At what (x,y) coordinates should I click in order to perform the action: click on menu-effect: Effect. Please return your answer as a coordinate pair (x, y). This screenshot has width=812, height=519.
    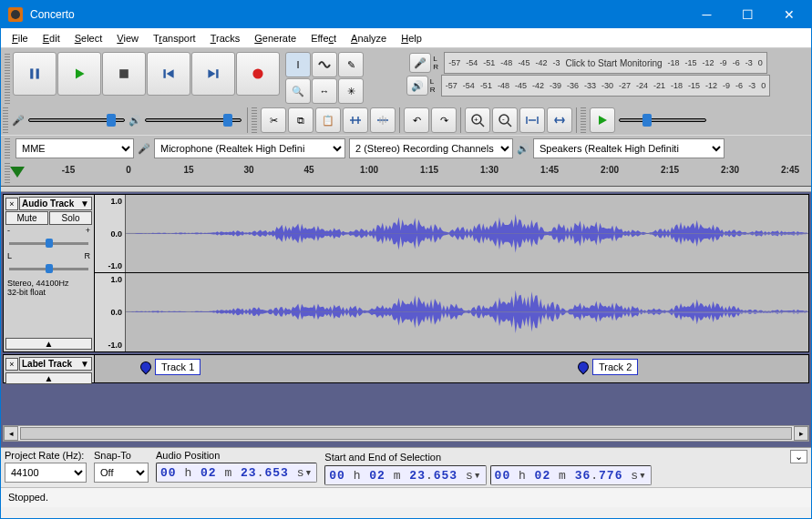
    Looking at the image, I should click on (324, 38).